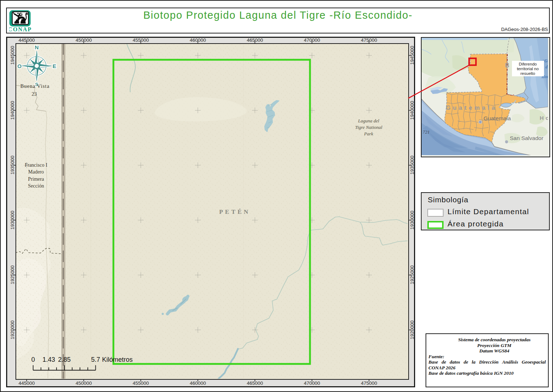 The image size is (553, 392). What do you see at coordinates (547, 67) in the screenshot?
I see `svg-text: d` at bounding box center [547, 67].